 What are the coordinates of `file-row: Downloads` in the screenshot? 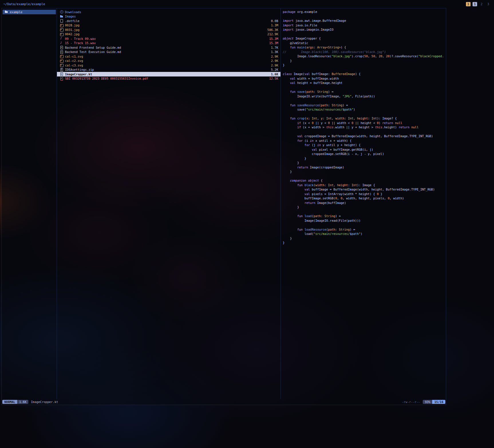 It's located at (169, 12).